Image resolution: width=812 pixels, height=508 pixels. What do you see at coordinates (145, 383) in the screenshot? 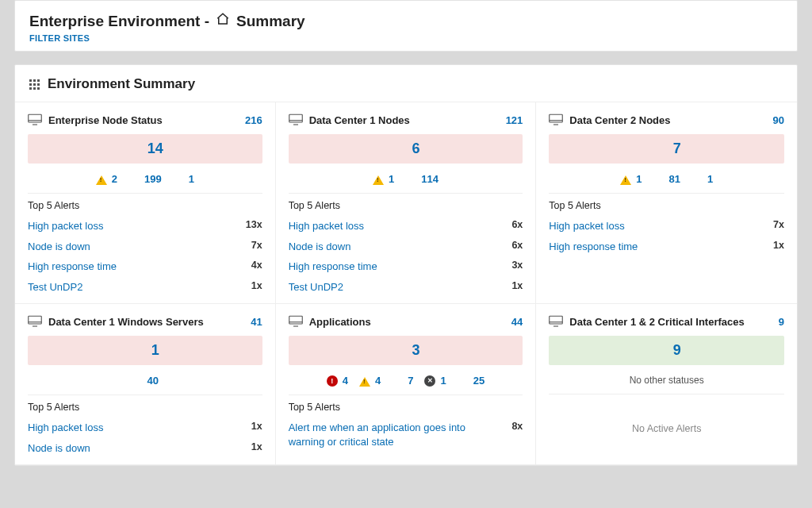
I see `status-row: 40` at bounding box center [145, 383].